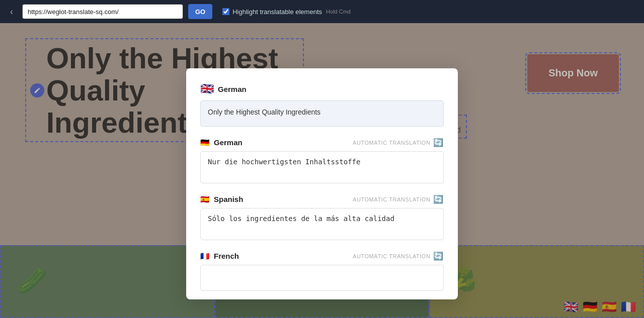 The height and width of the screenshot is (318, 644). I want to click on source-text-box: Only the Highest Quality Ingredients, so click(322, 114).